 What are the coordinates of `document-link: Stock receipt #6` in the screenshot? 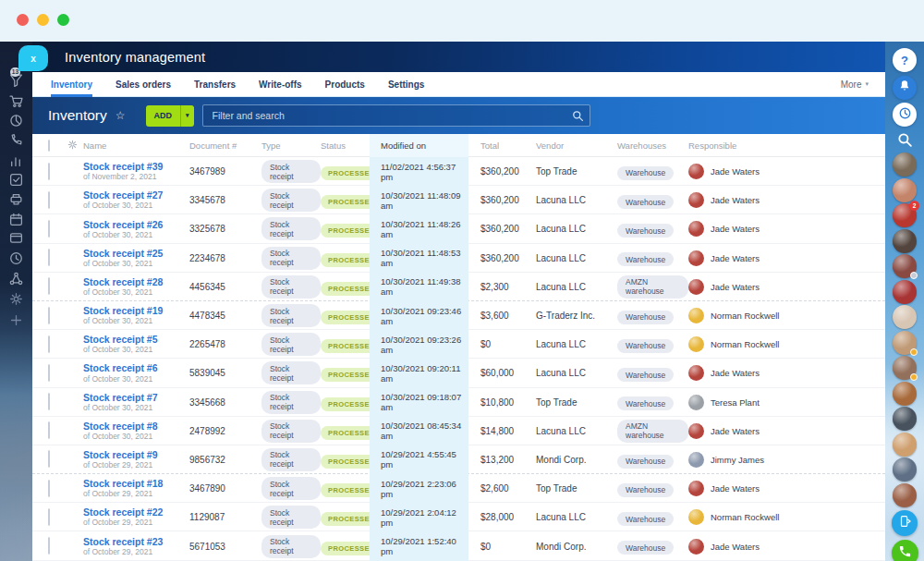 It's located at (137, 368).